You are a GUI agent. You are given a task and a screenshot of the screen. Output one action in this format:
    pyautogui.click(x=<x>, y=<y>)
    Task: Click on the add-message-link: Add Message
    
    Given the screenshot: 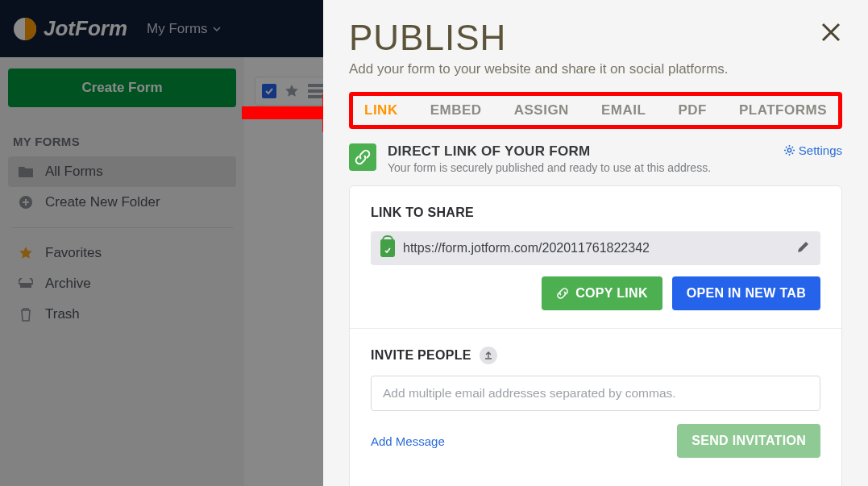 What is the action you would take?
    pyautogui.click(x=408, y=442)
    